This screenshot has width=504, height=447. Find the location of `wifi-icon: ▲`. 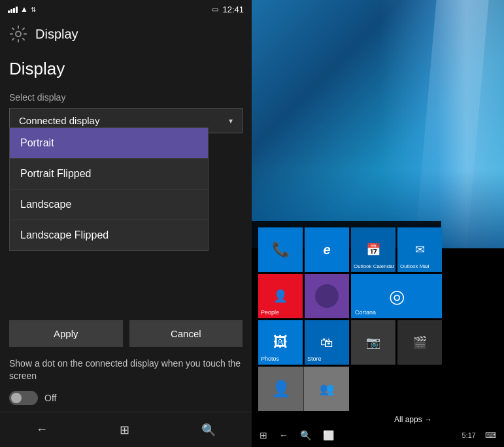

wifi-icon: ▲ is located at coordinates (24, 9).